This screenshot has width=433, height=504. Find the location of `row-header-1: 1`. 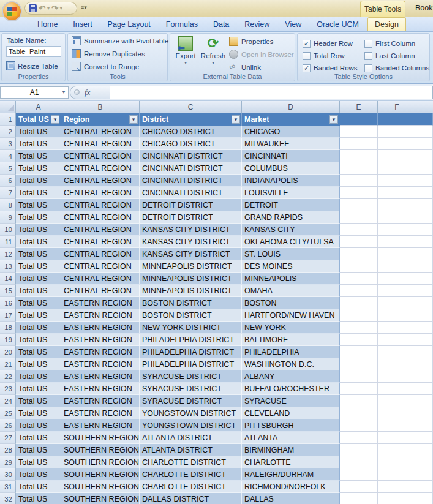

row-header-1: 1 is located at coordinates (8, 119).